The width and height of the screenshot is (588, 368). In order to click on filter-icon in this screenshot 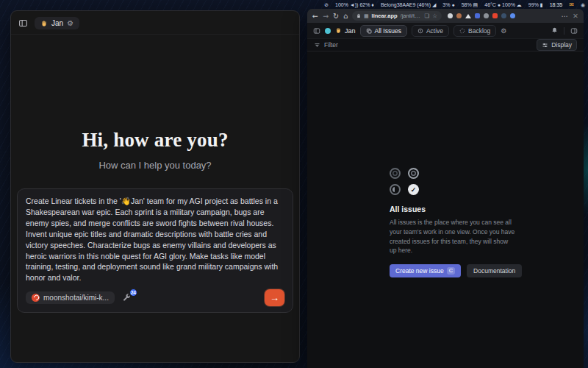, I will do `click(318, 46)`.